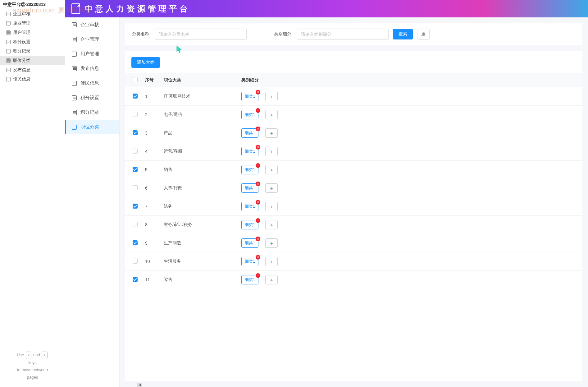  I want to click on search-button: 搜索, so click(403, 34).